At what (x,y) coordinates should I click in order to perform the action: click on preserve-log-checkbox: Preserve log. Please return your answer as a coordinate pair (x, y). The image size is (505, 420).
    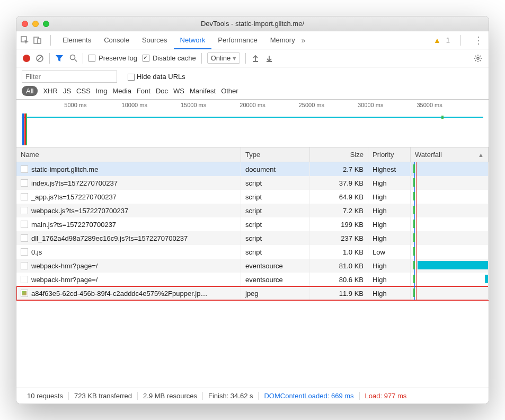
    Looking at the image, I should click on (113, 58).